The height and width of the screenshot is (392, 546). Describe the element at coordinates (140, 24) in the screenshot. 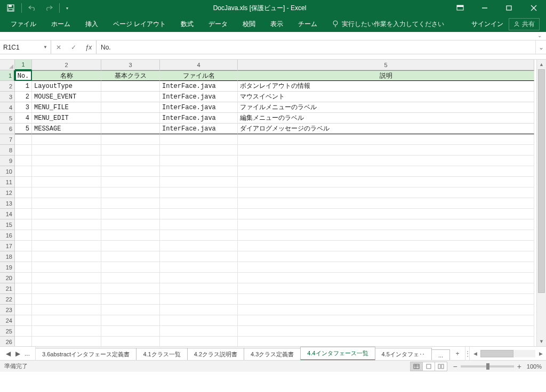

I see `tab-pagelayout: ページ レイアウト` at that location.